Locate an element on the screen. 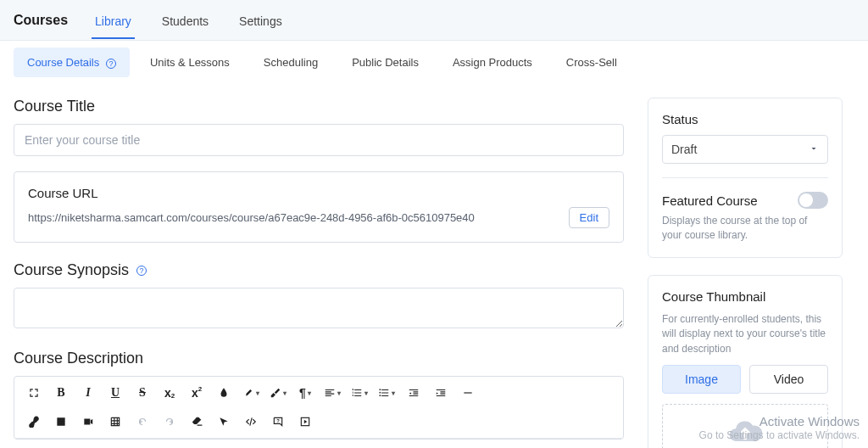 Image resolution: width=868 pixels, height=448 pixels. align-icon: ▾ is located at coordinates (332, 393).